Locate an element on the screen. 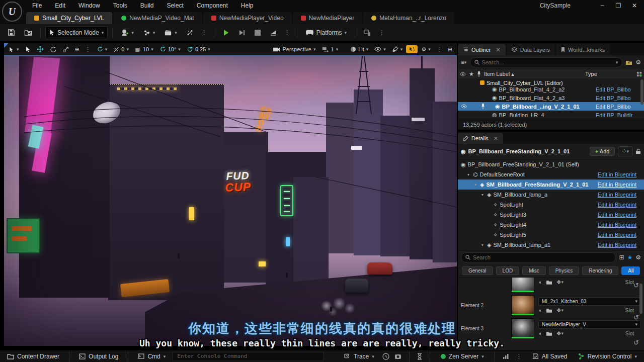 This screenshot has height=362, width=644. add-component-button: + + AddAdd is located at coordinates (602, 151).